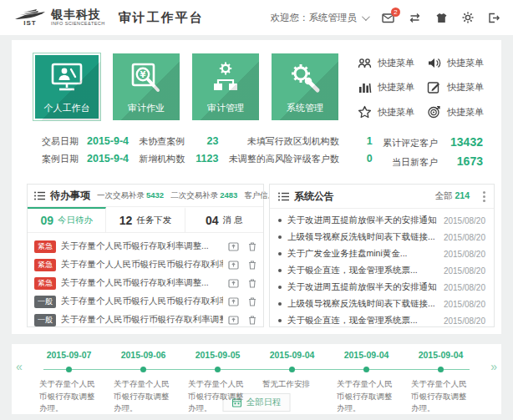 This screenshot has width=513, height=420. What do you see at coordinates (262, 152) in the screenshot?
I see `stats-row: 交易日期2015-9-4 案例日期2015-9-4 未协查案例23 新增机构数1…` at bounding box center [262, 152].